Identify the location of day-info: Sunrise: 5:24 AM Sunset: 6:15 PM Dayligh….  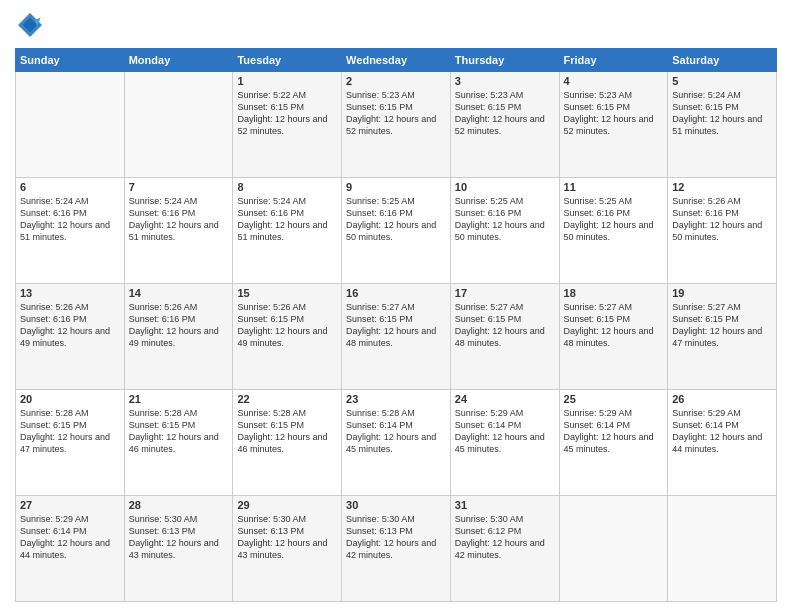
(722, 114).